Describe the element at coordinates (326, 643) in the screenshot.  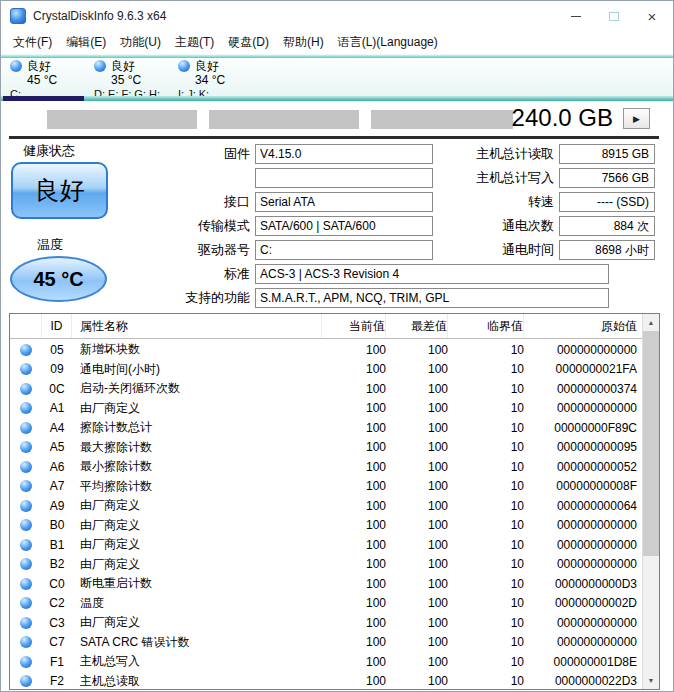
I see `smart-row: C7SATA CRC 错误计数10010010000000000000` at that location.